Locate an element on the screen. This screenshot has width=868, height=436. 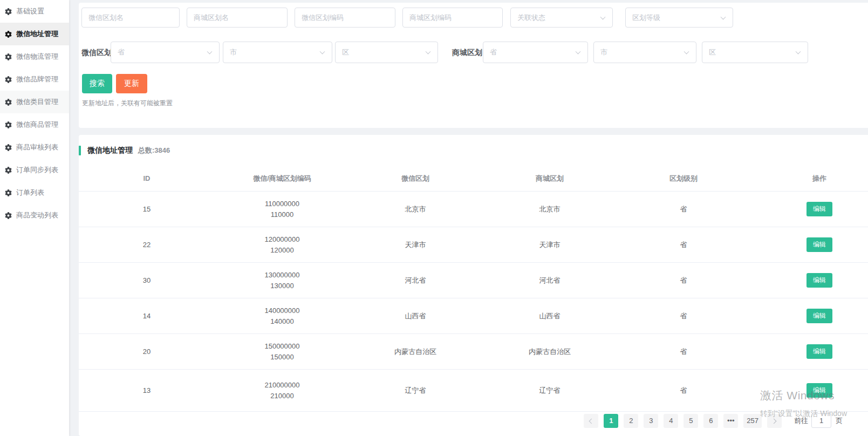
sidebar-item: 微信类目管理 is located at coordinates (35, 102).